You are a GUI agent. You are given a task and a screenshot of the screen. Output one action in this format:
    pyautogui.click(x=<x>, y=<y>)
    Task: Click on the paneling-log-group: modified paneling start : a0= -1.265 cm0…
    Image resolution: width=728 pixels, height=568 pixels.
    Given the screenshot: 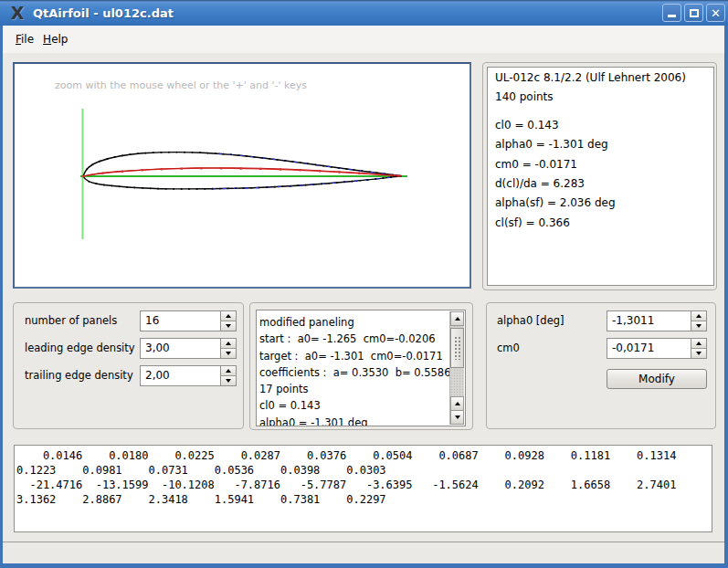 What is the action you would take?
    pyautogui.click(x=362, y=366)
    